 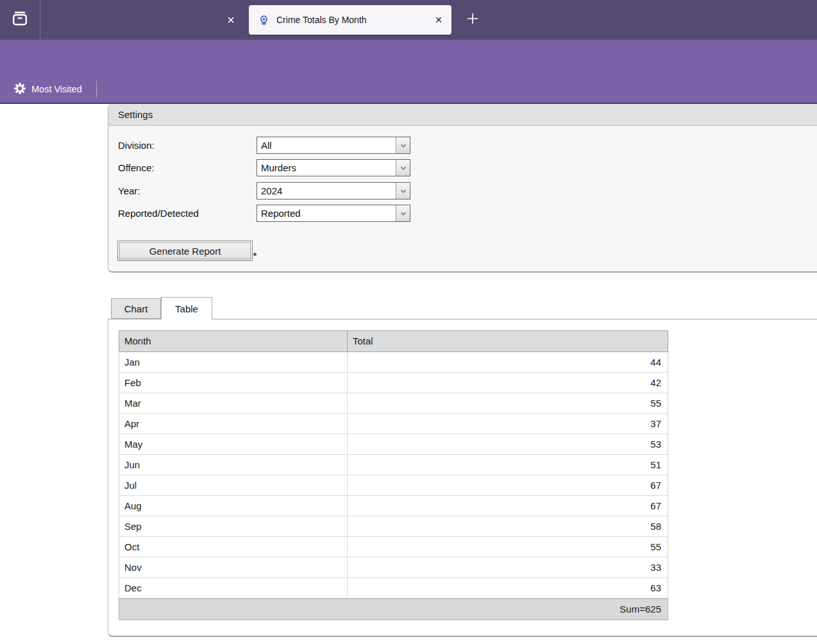 I want to click on most-visited-folder: Most Visited, so click(x=48, y=89).